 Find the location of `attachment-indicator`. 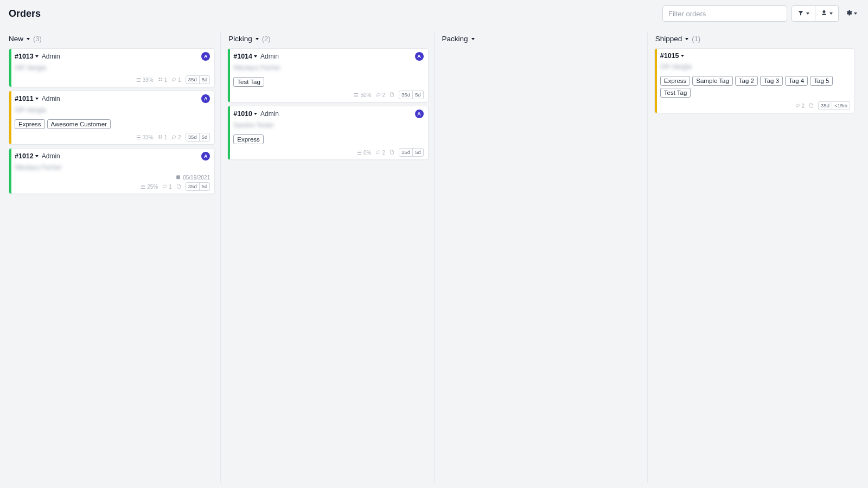

attachment-indicator is located at coordinates (392, 95).